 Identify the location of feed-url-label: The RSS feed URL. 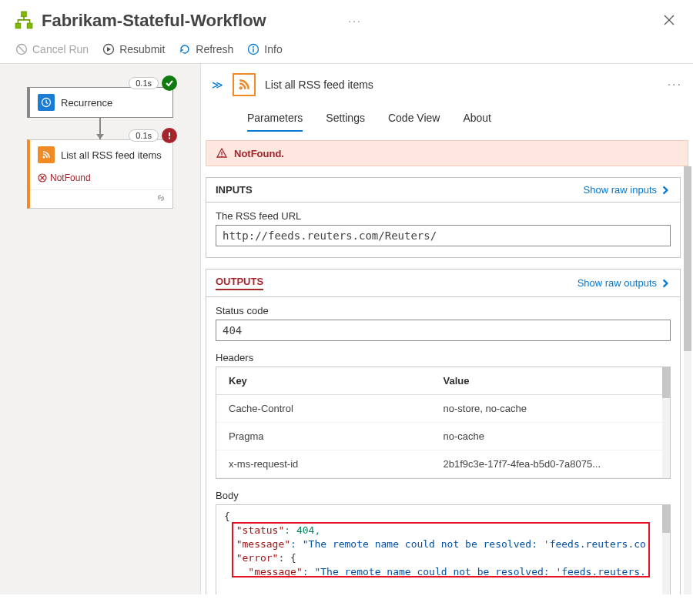
(444, 216).